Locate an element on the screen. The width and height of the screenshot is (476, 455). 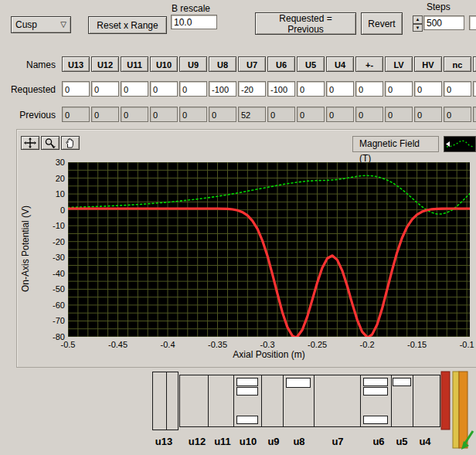
orange-strip is located at coordinates (464, 409).